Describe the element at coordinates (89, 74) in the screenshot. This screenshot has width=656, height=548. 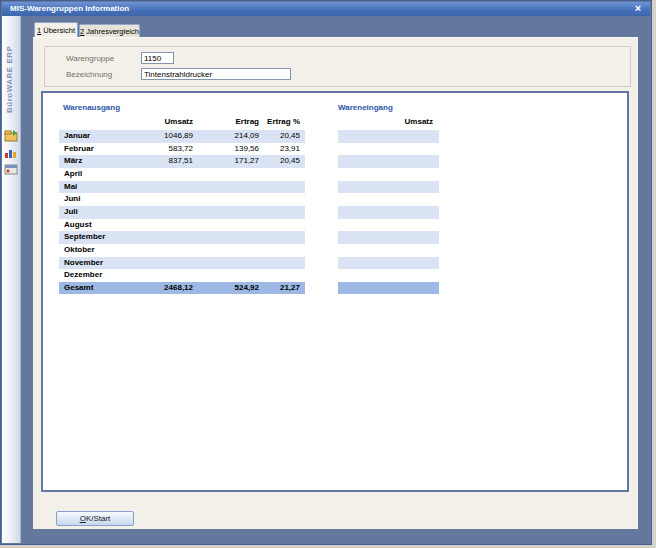
I see `bezeichnung-label: Bezeichnung` at that location.